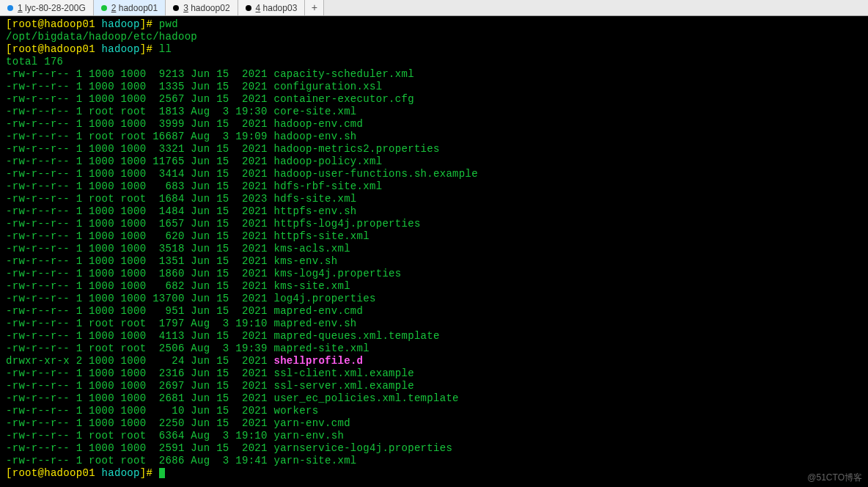  What do you see at coordinates (434, 199) in the screenshot?
I see `file-row: -rw-r--r-- 1 root root 1684 Jun 15 2023 …` at bounding box center [434, 199].